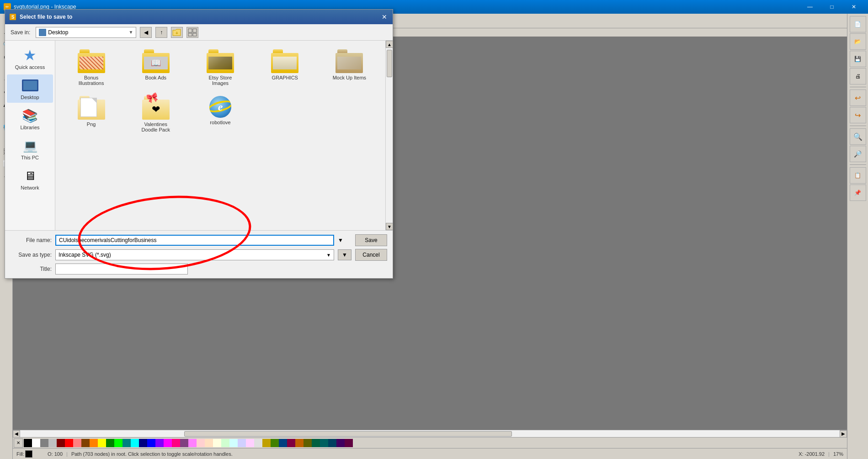 This screenshot has height=459, width=868. What do you see at coordinates (349, 68) in the screenshot?
I see `file-item-mock-up-items: Mock Up Items` at bounding box center [349, 68].